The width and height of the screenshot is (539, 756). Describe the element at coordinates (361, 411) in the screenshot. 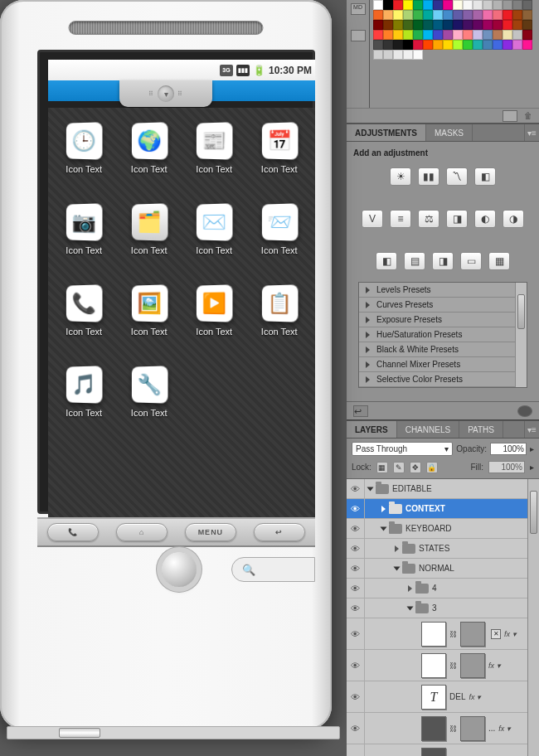

I see `return-adjustment-icon: ↩` at that location.